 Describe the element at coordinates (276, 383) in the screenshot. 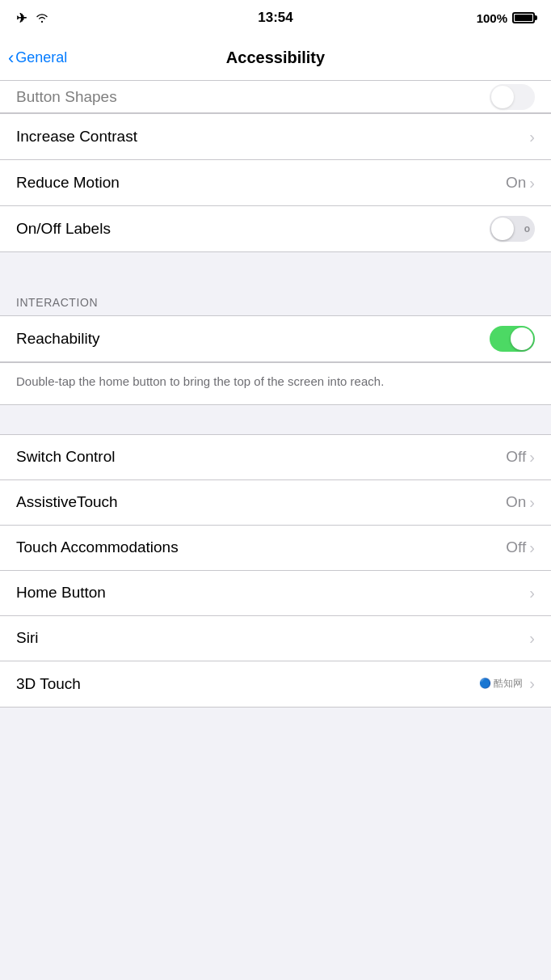

I see `reachability-description-cell: Double-tap the home button to bring the …` at that location.